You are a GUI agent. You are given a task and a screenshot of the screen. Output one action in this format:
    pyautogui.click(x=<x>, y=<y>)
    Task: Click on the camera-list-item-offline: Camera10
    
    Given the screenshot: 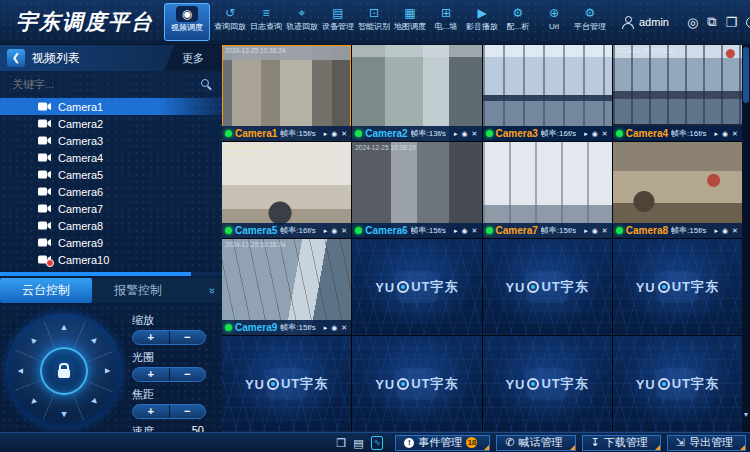 What is the action you would take?
    pyautogui.click(x=111, y=260)
    